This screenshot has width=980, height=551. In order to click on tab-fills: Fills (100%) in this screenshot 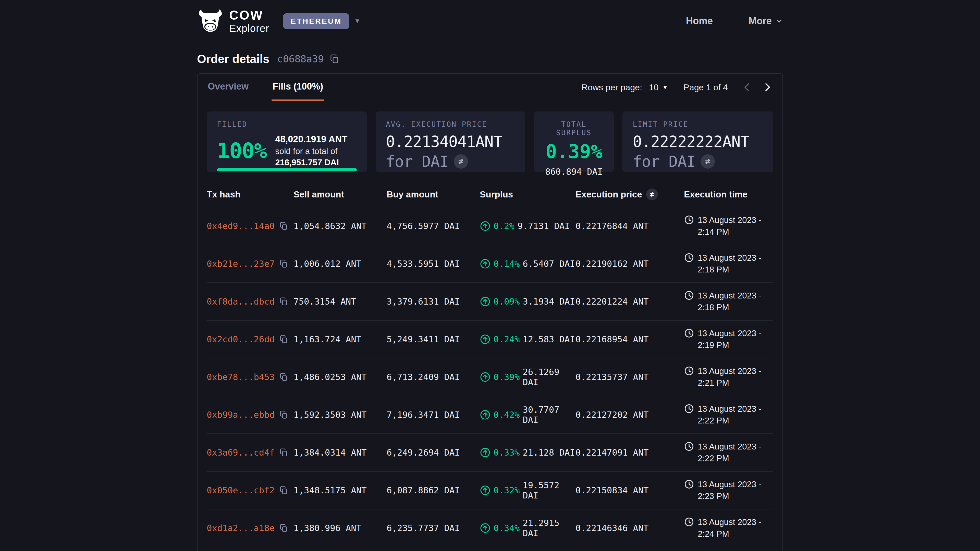, I will do `click(298, 87)`.